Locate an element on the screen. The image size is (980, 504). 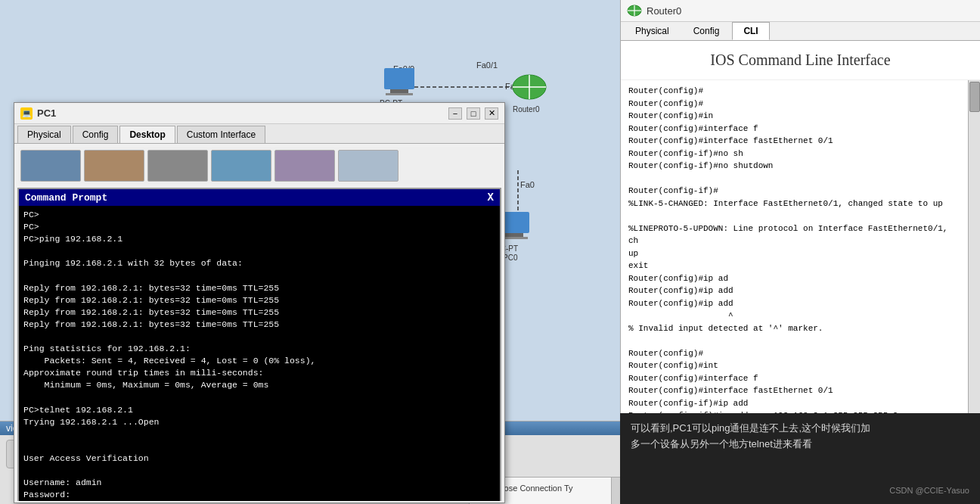
ios-scrollbar is located at coordinates (974, 266).